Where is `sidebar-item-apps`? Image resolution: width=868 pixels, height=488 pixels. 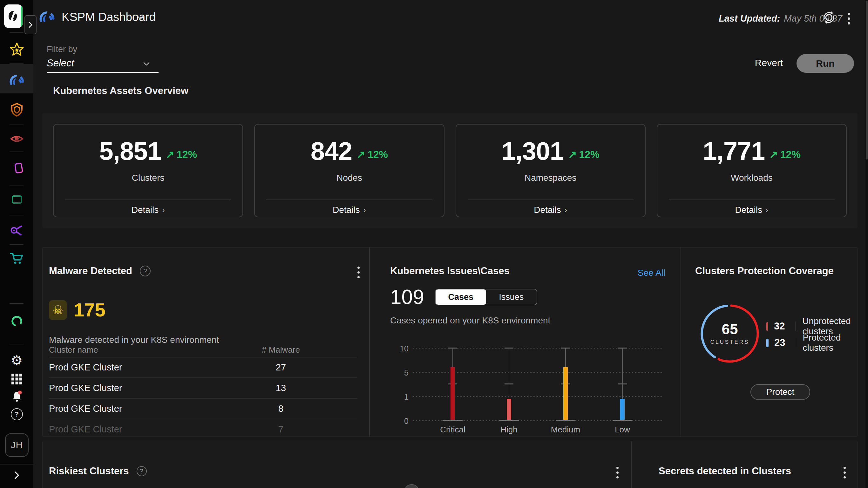 sidebar-item-apps is located at coordinates (17, 379).